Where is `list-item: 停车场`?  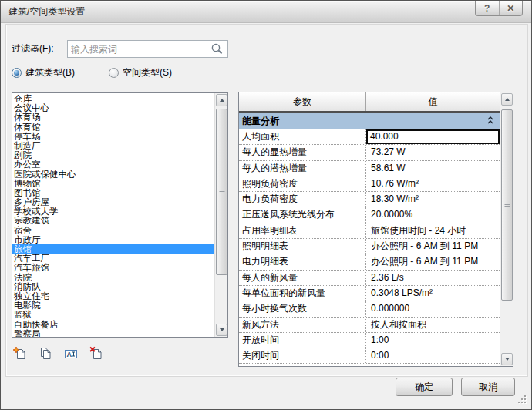 list-item: 停车场 is located at coordinates (113, 136).